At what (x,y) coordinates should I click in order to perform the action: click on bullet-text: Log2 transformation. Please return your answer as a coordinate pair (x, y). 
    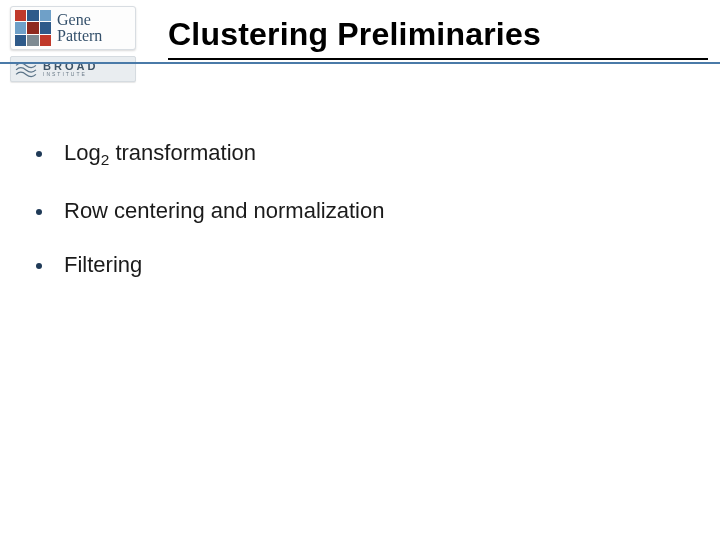
    Looking at the image, I should click on (160, 155).